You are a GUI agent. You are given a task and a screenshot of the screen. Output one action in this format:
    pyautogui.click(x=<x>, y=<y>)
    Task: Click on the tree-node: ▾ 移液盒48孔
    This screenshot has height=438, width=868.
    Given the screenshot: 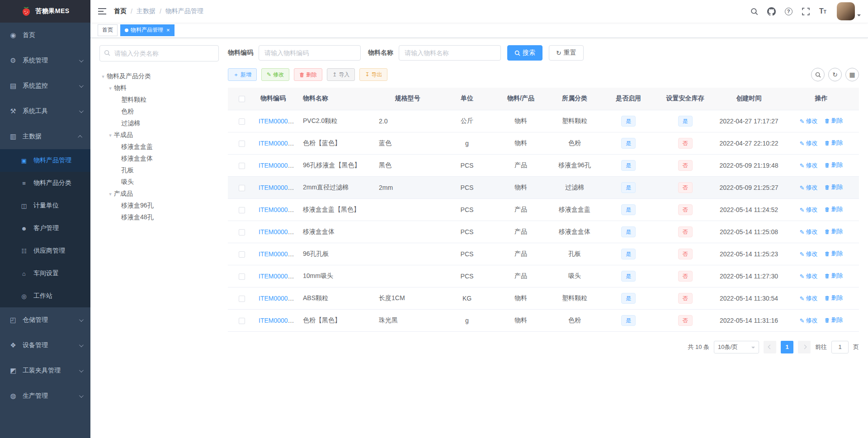 What is the action you would take?
    pyautogui.click(x=159, y=217)
    